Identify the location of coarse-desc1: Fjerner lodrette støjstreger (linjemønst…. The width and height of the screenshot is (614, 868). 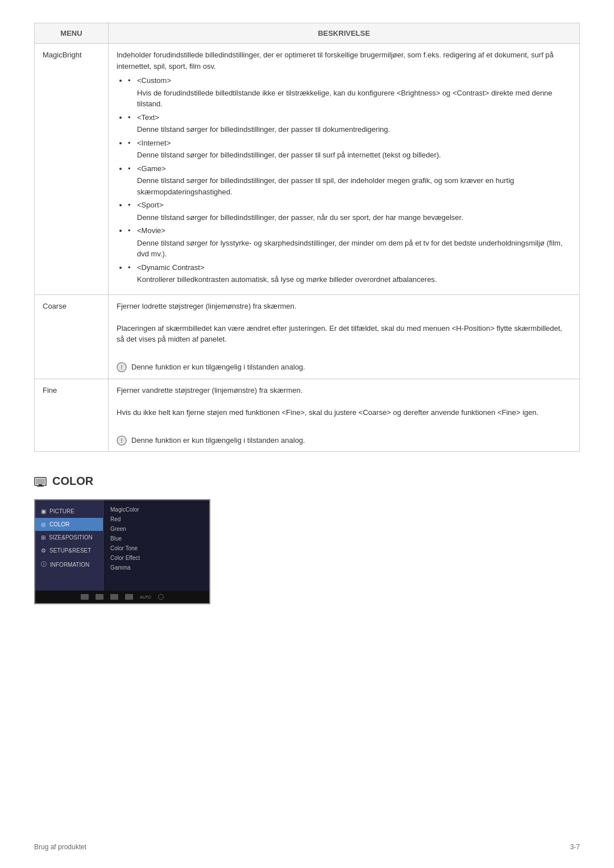
(344, 306).